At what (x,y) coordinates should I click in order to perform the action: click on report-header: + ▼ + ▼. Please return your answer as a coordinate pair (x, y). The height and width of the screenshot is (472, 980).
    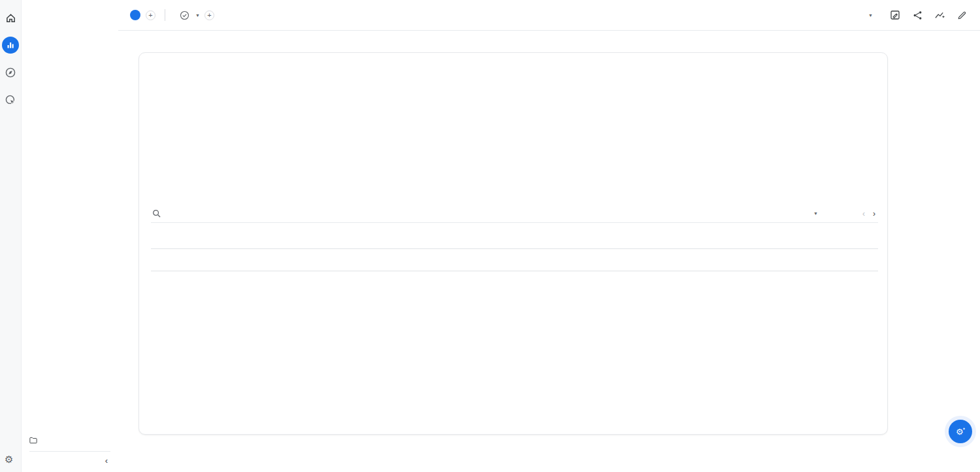
    Looking at the image, I should click on (549, 16).